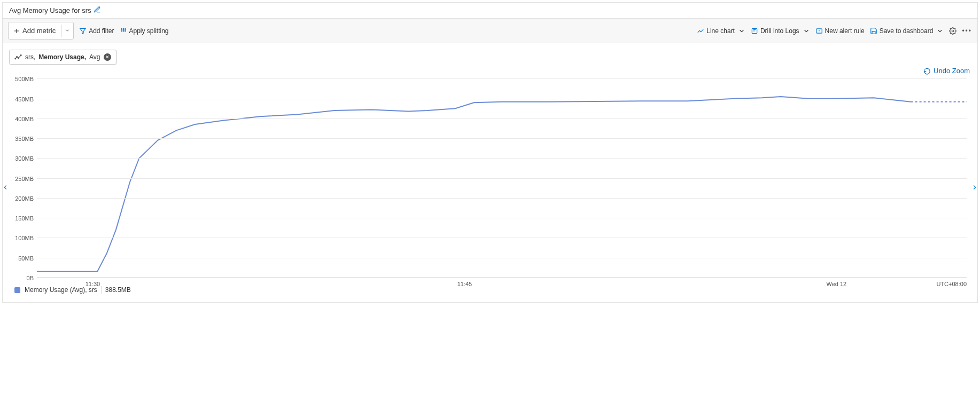 The width and height of the screenshot is (980, 395). What do you see at coordinates (780, 31) in the screenshot?
I see `drill-logs-button: Drill into Logs` at bounding box center [780, 31].